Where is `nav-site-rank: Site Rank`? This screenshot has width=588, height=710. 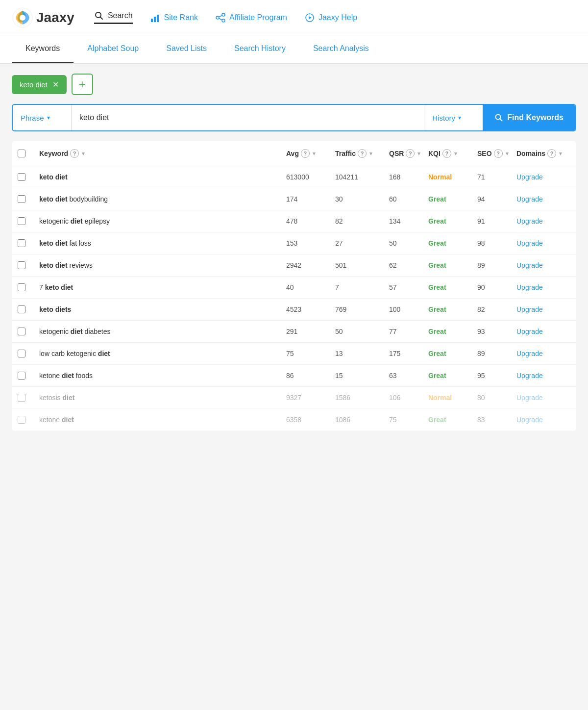 nav-site-rank: Site Rank is located at coordinates (174, 18).